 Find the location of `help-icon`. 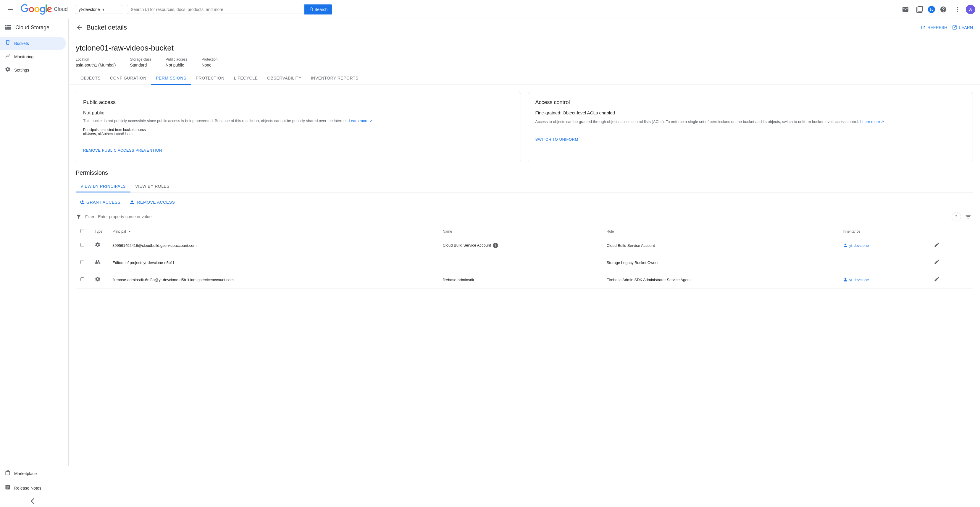

help-icon is located at coordinates (943, 9).